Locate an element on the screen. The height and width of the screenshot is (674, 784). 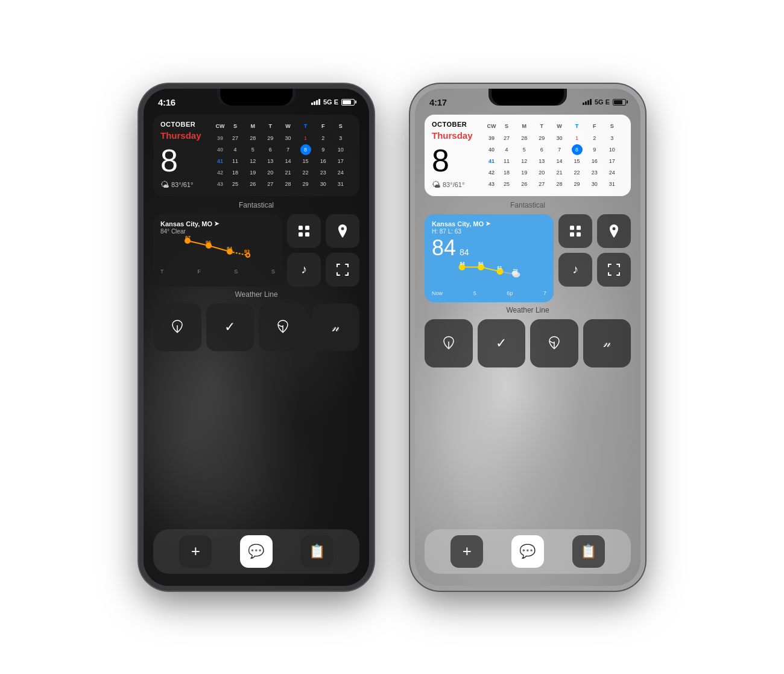
weather-widget-light: Kansas City, MO ➤ H: 87 L: 63 84 84 is located at coordinates (489, 258).